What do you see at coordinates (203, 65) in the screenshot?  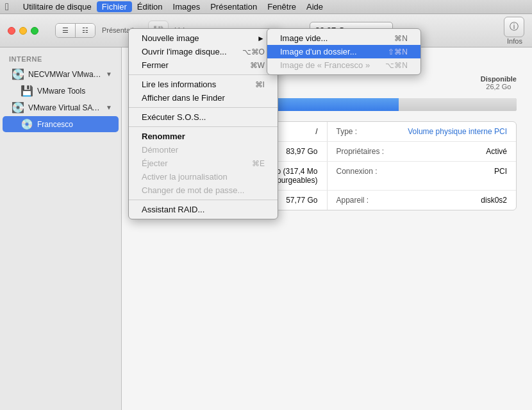 I see `menu-item-fermer: Fermer ⌘W` at bounding box center [203, 65].